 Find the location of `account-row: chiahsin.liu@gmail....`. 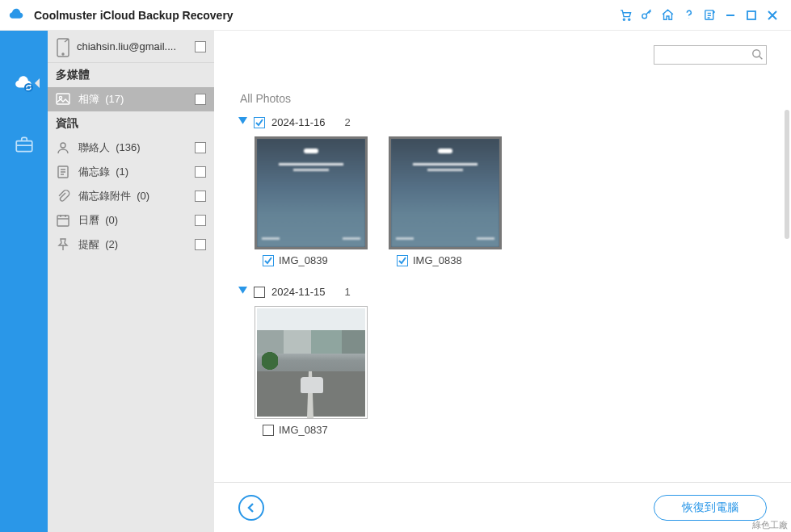

account-row: chiahsin.liu@gmail.... is located at coordinates (131, 47).